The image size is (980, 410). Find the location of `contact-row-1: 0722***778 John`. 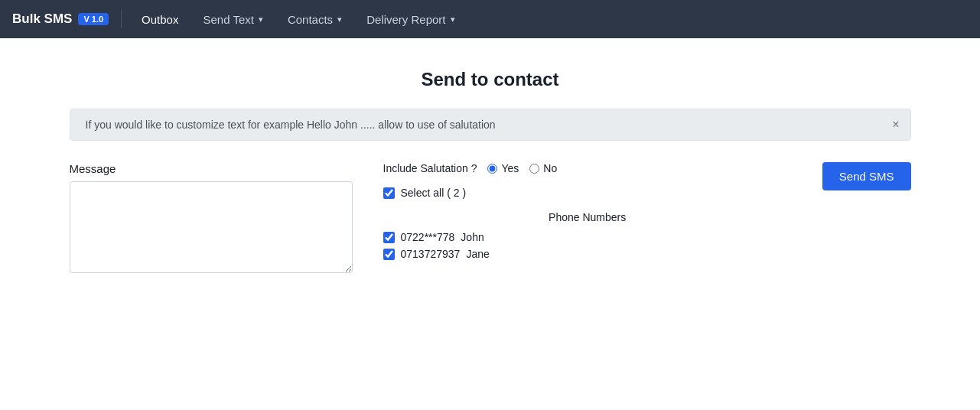

contact-row-1: 0722***778 John is located at coordinates (588, 237).